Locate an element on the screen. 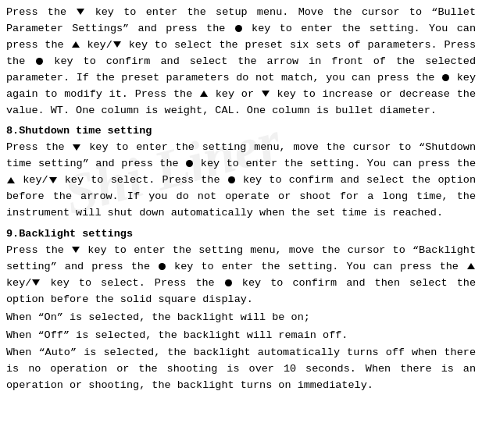  arrow-down-icon is located at coordinates (80, 12).